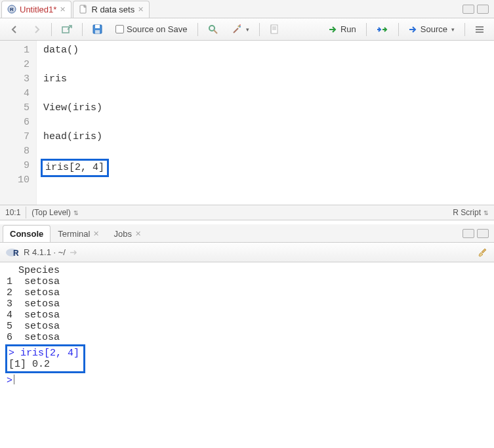  Describe the element at coordinates (274, 30) in the screenshot. I see `compile-report-button` at that location.